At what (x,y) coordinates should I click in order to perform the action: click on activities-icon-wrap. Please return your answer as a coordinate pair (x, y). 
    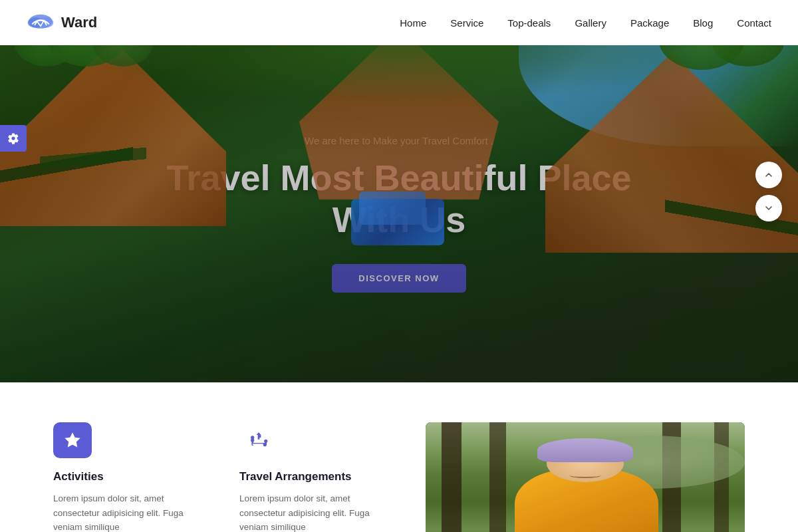
    Looking at the image, I should click on (72, 440).